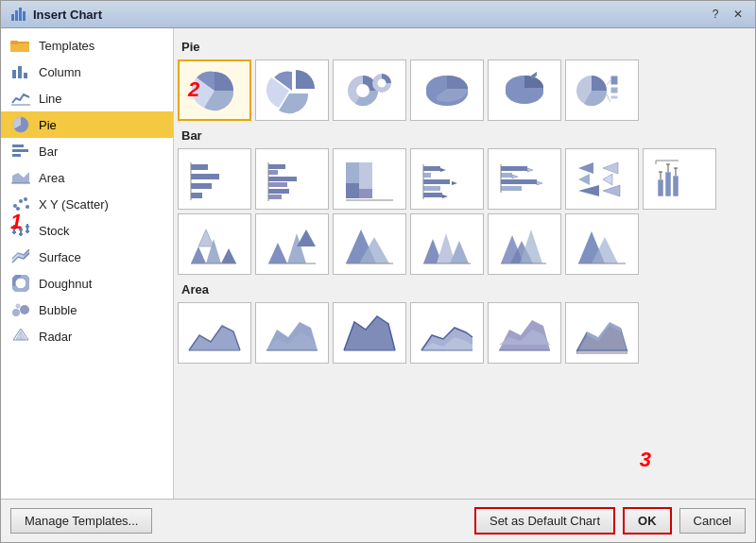  Describe the element at coordinates (715, 14) in the screenshot. I see `help-button: ?` at that location.